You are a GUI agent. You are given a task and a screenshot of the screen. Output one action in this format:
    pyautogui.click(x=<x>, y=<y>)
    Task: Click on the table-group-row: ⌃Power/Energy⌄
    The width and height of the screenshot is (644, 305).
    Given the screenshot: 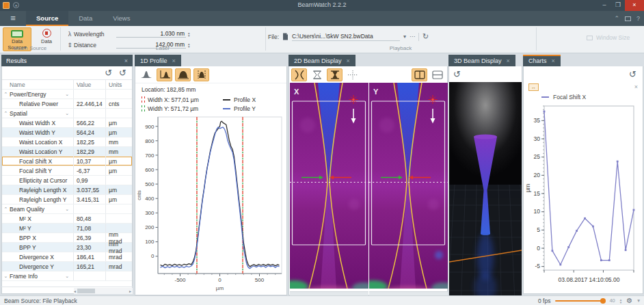 What is the action you would take?
    pyautogui.click(x=67, y=94)
    